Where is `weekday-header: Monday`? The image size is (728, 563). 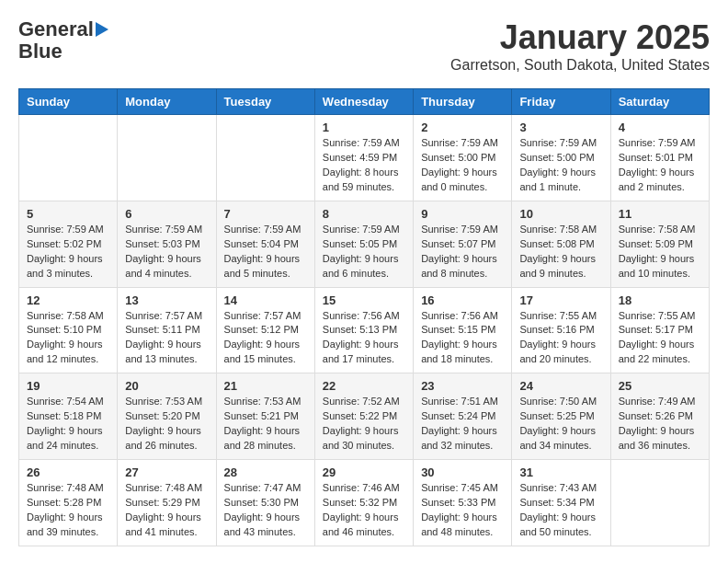
weekday-header: Monday is located at coordinates (167, 102).